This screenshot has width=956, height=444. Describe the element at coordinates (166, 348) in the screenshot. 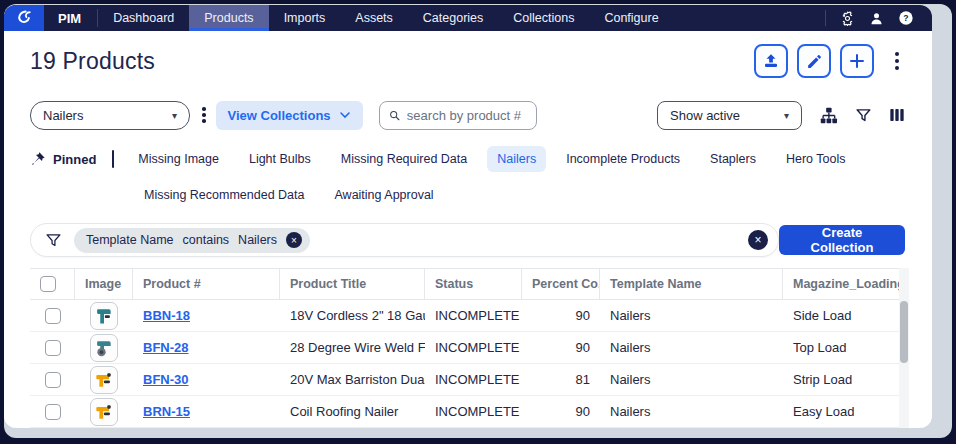

I see `product-link: BFN-28` at that location.